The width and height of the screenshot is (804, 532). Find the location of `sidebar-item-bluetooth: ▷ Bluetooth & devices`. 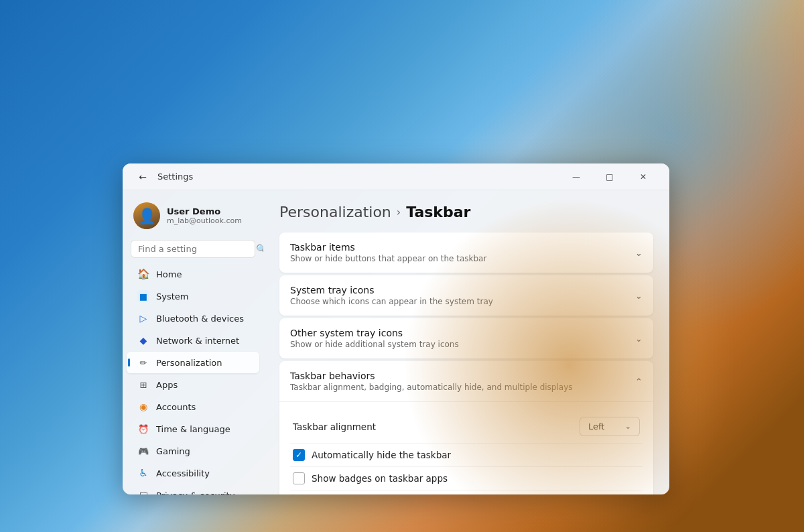

sidebar-item-bluetooth: ▷ Bluetooth & devices is located at coordinates (193, 318).